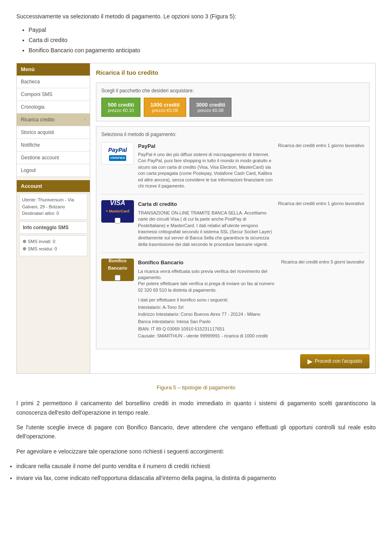 This screenshot has width=392, height=538. I want to click on sidebar-menu-title: Menù, so click(53, 69).